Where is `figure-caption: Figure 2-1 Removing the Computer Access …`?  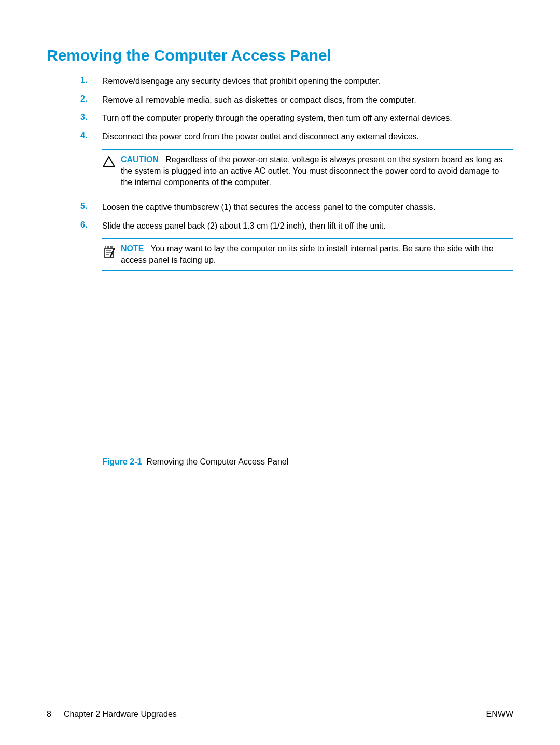
figure-caption: Figure 2-1 Removing the Computer Access … is located at coordinates (308, 462).